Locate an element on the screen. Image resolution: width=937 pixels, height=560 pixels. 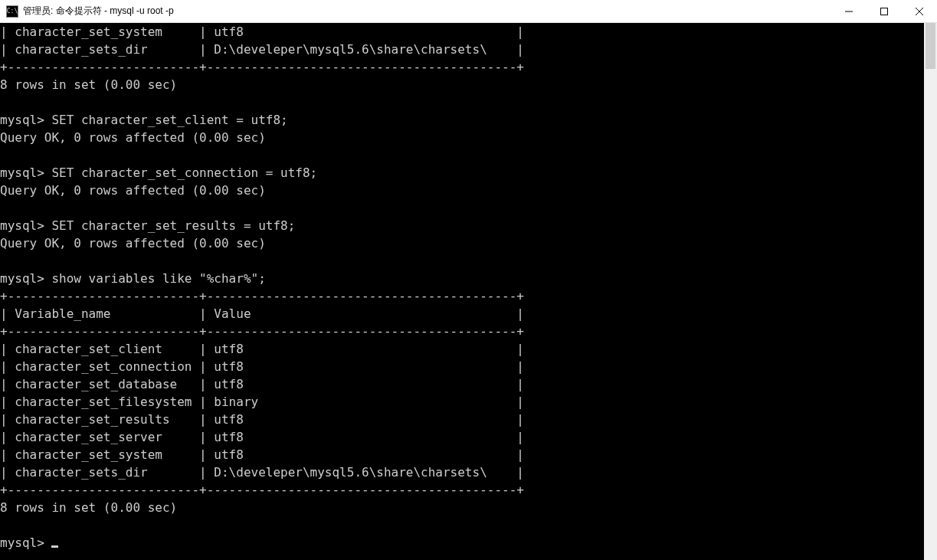
window-icon: C:\ is located at coordinates (12, 11).